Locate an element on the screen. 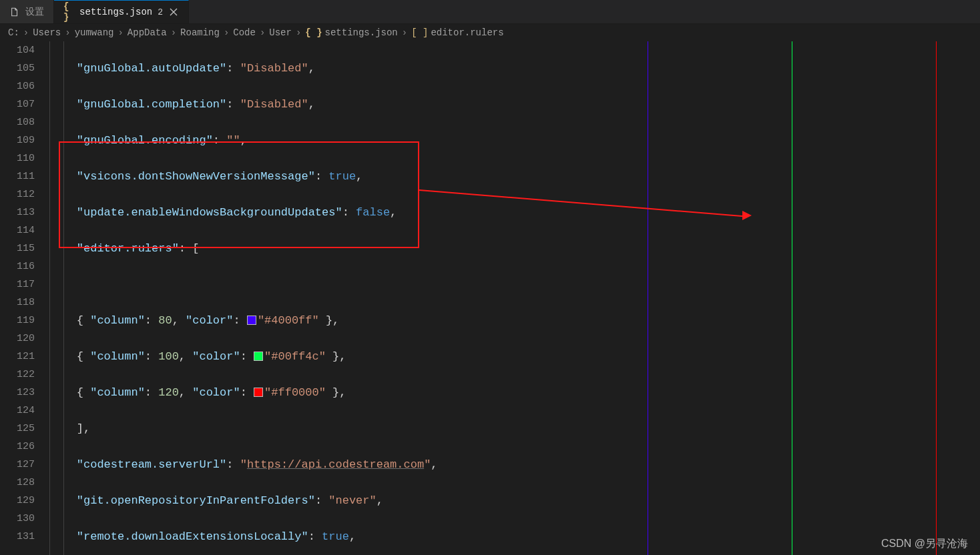 Image resolution: width=980 pixels, height=555 pixels. line-number: 125 is located at coordinates (17, 428).